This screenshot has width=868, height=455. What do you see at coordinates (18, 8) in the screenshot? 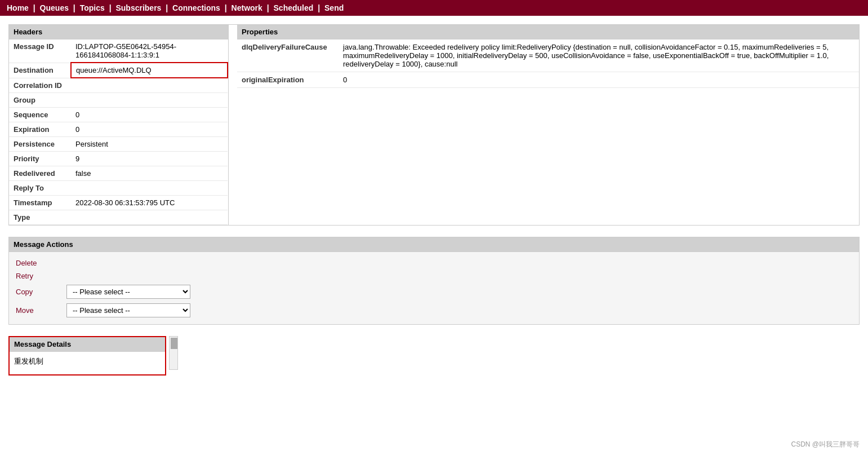
I see `nav-home: Home` at bounding box center [18, 8].